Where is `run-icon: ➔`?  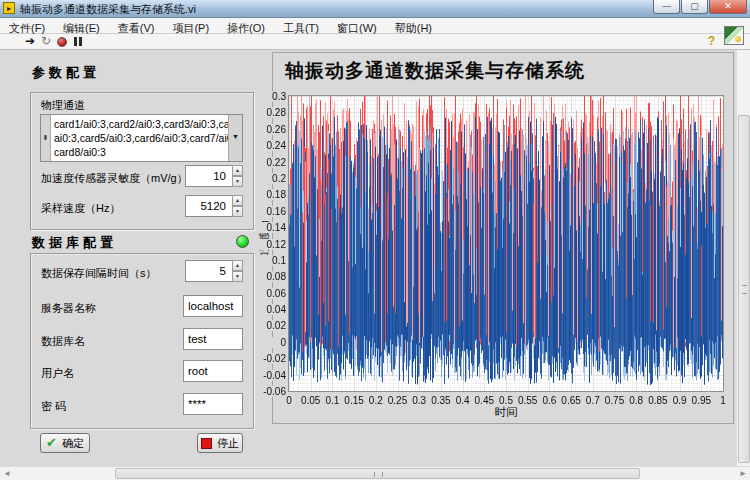
run-icon: ➔ is located at coordinates (30, 42).